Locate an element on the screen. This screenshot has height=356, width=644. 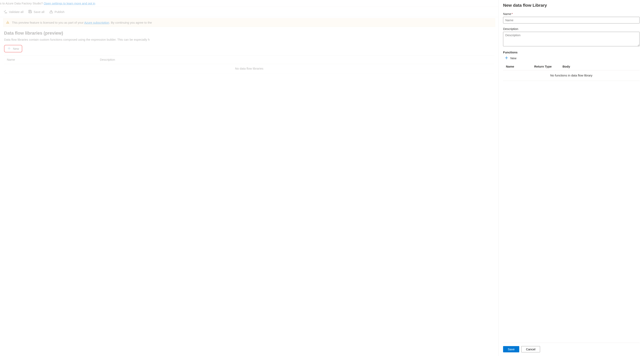
func-col-return-type: Return Type is located at coordinates (548, 67).